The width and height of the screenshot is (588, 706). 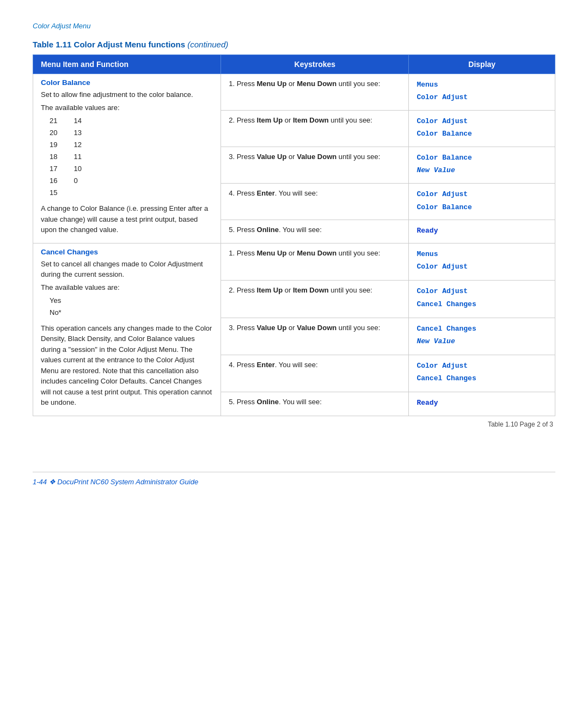 I want to click on col-header-display: Display, so click(x=482, y=64).